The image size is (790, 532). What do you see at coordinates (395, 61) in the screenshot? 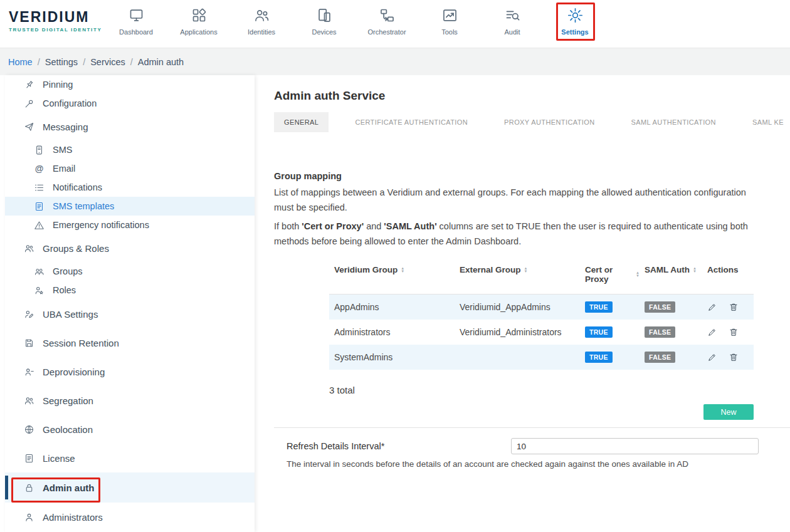
I see `breadcrumb: Home / Settings / Services / Admin auth` at bounding box center [395, 61].